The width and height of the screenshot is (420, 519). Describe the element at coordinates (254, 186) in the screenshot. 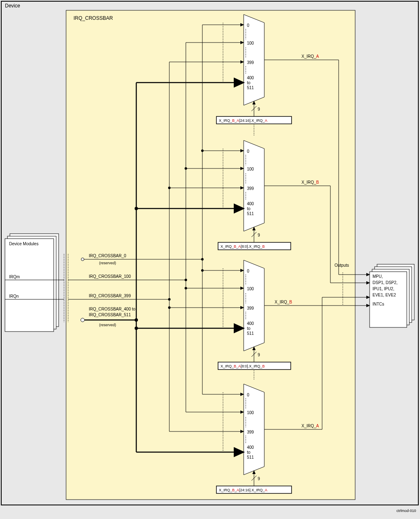

I see `mux-2: 0 100 399 400 to 511` at that location.